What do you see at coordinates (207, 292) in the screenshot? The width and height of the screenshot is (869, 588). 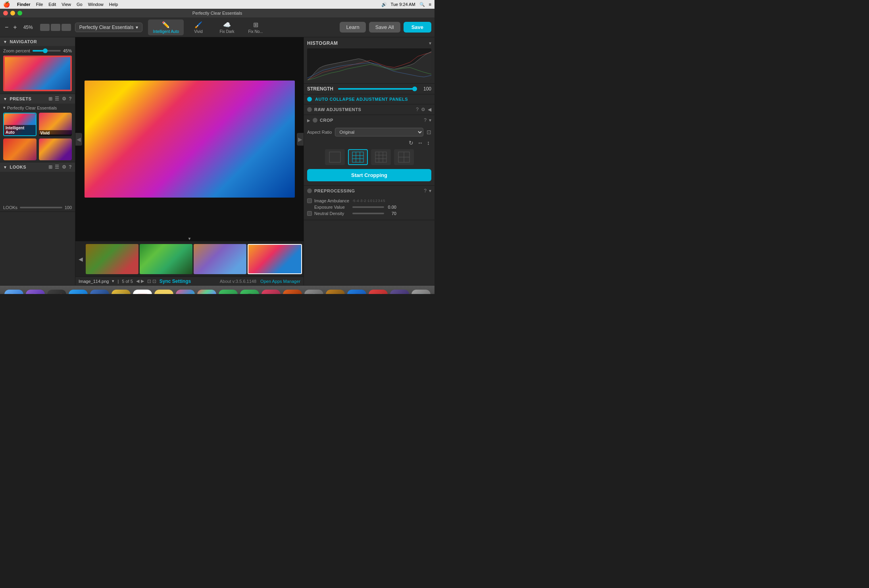 I see `dock-photos: 🌸` at bounding box center [207, 292].